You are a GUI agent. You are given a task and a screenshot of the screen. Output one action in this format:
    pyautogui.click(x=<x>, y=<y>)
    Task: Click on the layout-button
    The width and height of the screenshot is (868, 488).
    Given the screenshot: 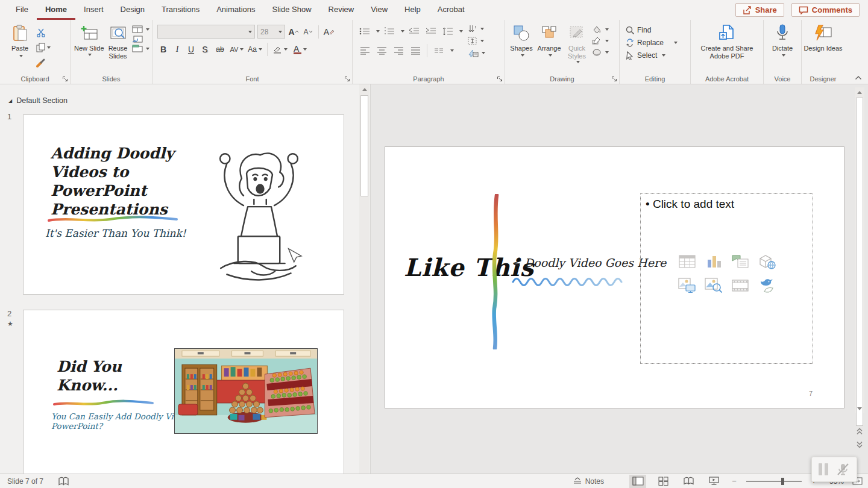 What is the action you would take?
    pyautogui.click(x=141, y=29)
    